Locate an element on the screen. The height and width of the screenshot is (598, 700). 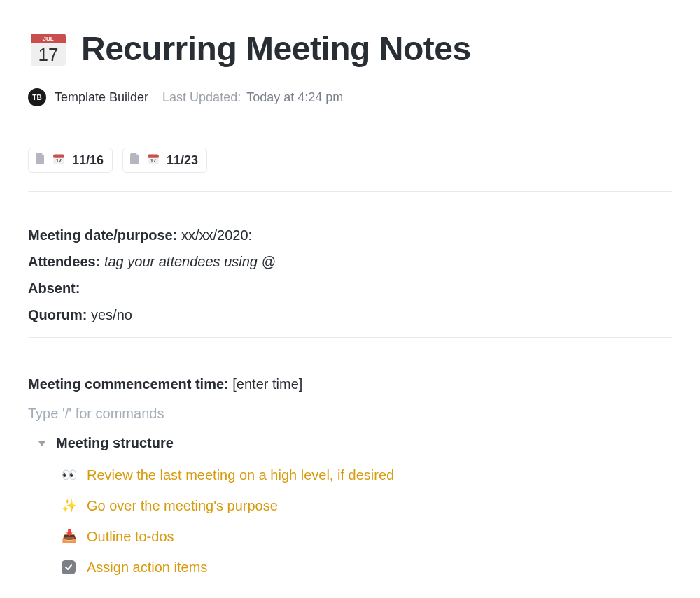
field-date: Meeting date/purpose: xx/xx/2020: is located at coordinates (350, 235).